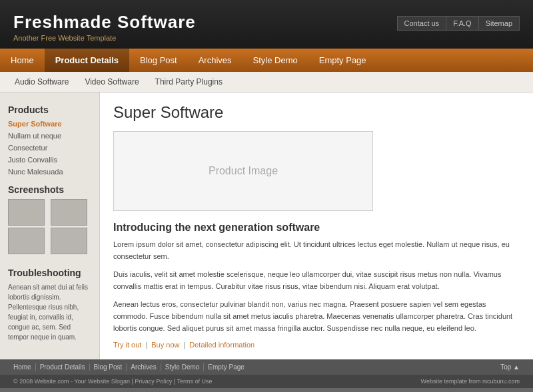 The image size is (533, 392). I want to click on troubleshooting-section: Troubleshooting Aenean sit amet dui at f…, so click(49, 305).